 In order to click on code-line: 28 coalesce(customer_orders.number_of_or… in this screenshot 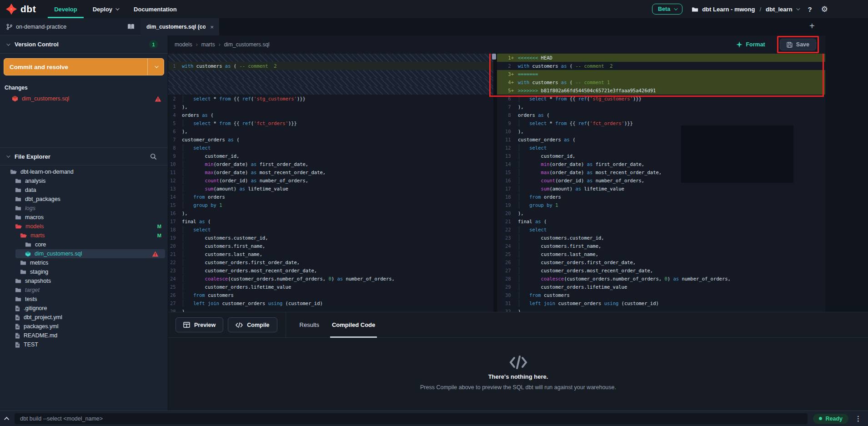, I will do `click(661, 279)`.